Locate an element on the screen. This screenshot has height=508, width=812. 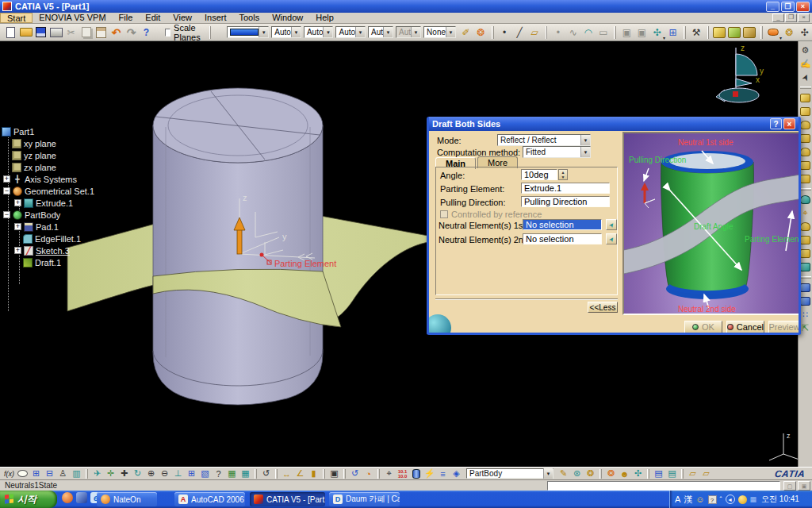
capture-icon: ▣ is located at coordinates (335, 474).